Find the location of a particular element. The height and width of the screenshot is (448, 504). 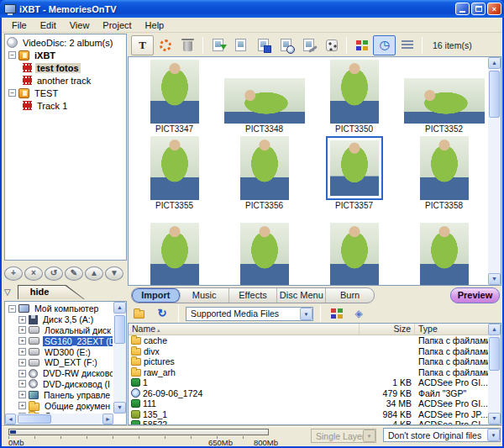

photo-thumbnail-pict3350 is located at coordinates (354, 92).